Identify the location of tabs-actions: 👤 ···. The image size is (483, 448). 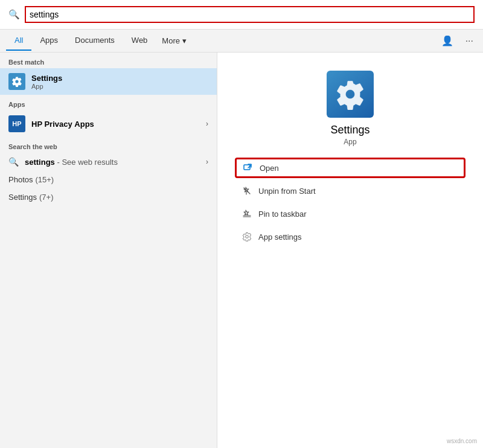
(458, 41).